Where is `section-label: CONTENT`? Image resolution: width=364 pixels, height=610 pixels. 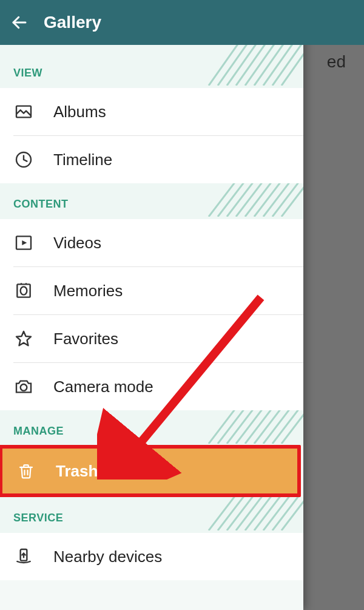 section-label: CONTENT is located at coordinates (41, 204).